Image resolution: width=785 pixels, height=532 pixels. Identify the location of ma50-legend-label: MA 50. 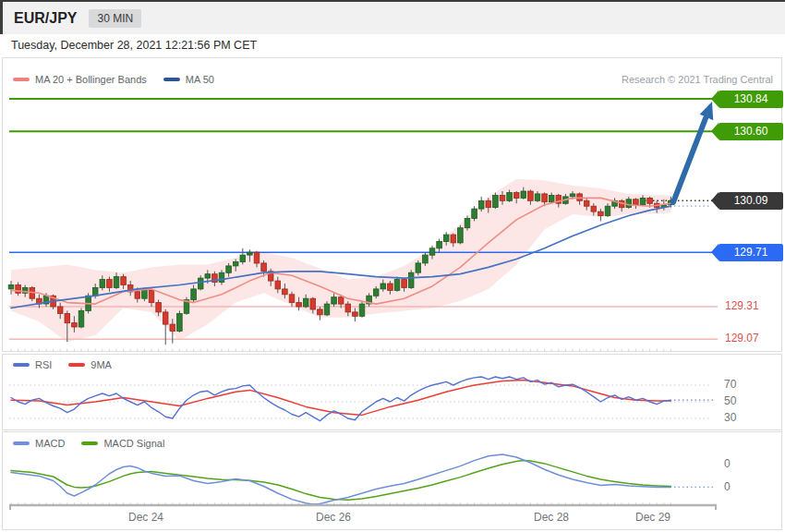
(199, 79).